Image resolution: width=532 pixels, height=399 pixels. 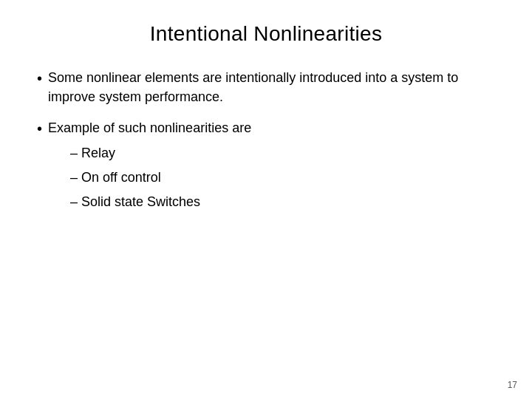 I want to click on bullet-text-2: Example of such nonlinearities are, so click(x=149, y=128).